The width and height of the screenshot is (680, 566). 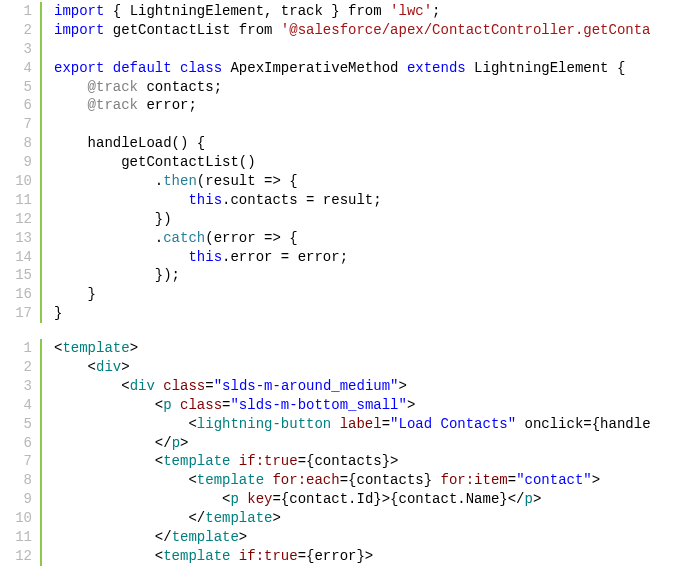 What do you see at coordinates (352, 462) in the screenshot?
I see `code-line: <template if:true={contacts}>` at bounding box center [352, 462].